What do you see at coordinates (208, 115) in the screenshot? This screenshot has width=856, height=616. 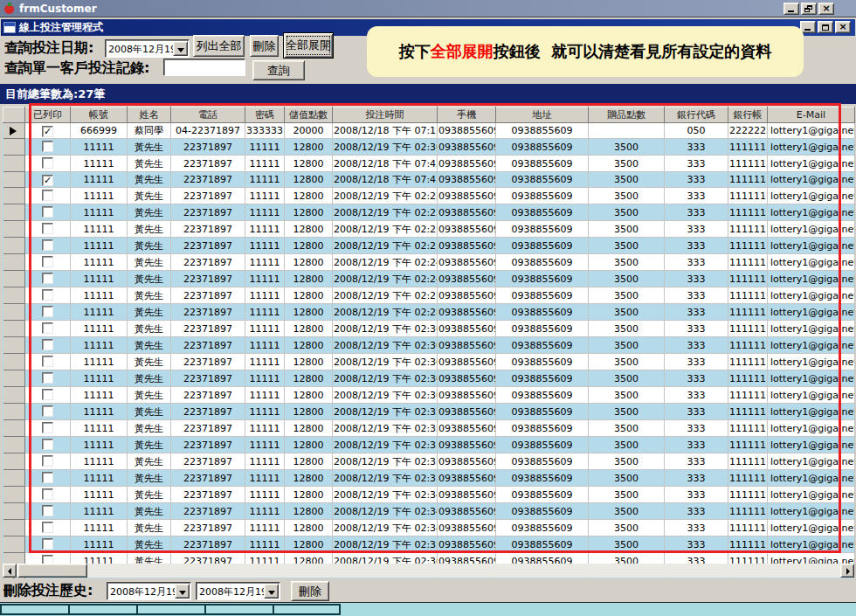 I see `column-header: 電話` at bounding box center [208, 115].